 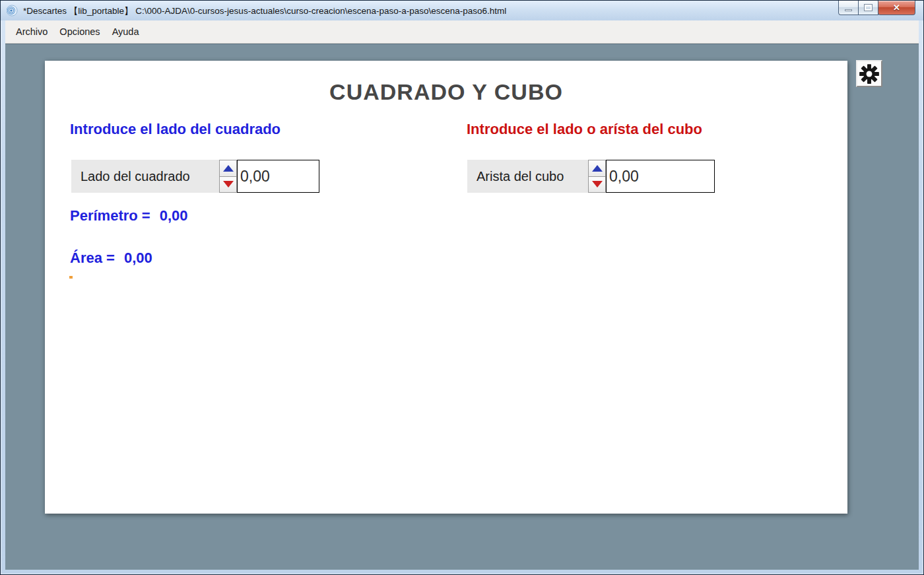 What do you see at coordinates (462, 11) in the screenshot?
I see `title-bar: *Descartes 【lib_portable】 C:\000-AJDA\0-…` at bounding box center [462, 11].